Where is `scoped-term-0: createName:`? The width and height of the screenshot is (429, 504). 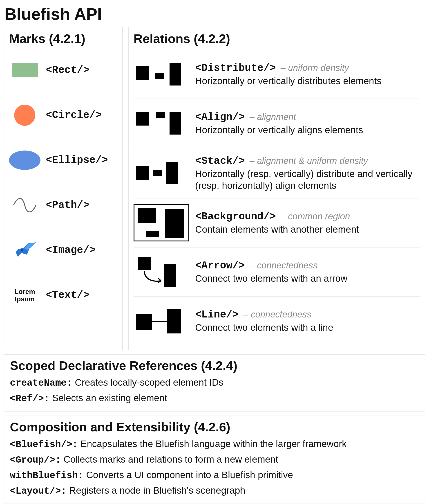 scoped-term-0: createName: is located at coordinates (41, 383).